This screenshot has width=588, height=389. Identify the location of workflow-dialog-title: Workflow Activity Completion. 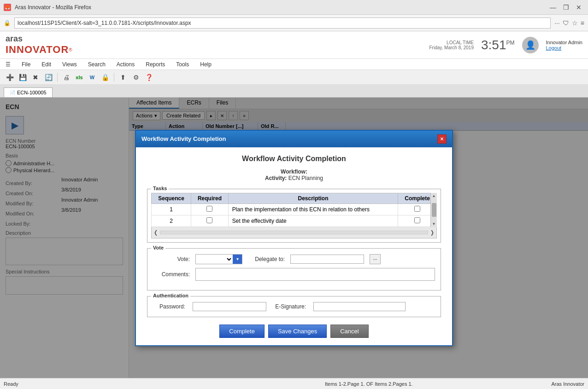
(294, 159).